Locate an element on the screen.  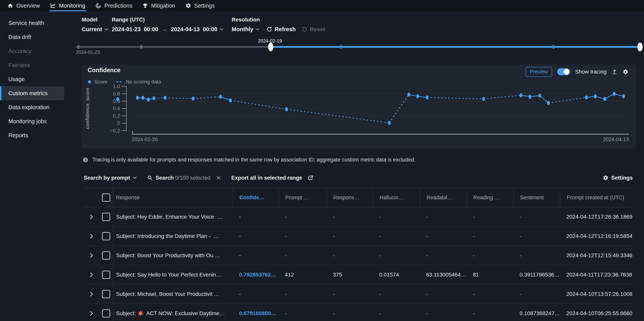
burst-emoji-icon is located at coordinates (140, 313).